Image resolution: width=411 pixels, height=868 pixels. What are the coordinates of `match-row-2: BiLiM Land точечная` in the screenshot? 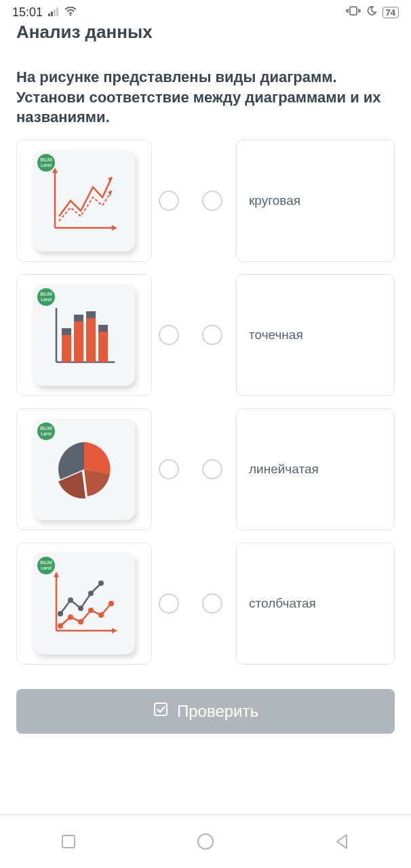 It's located at (206, 335).